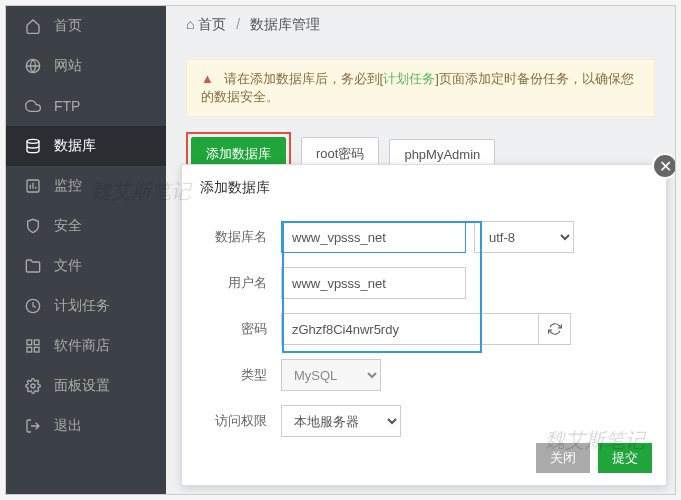  I want to click on close-icon: ✕, so click(664, 166).